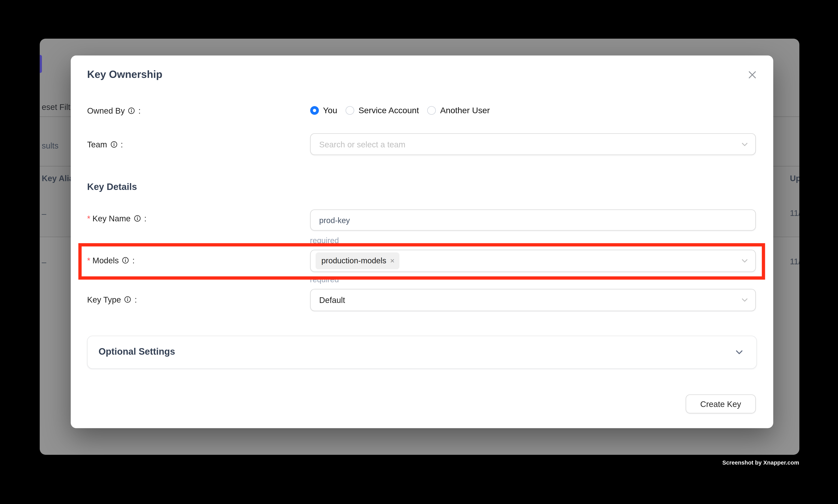  I want to click on background-results-count: sults, so click(50, 145).